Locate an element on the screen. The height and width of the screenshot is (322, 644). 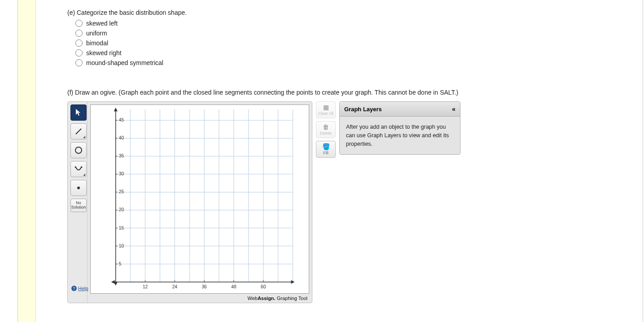
delete-label: Delete is located at coordinates (326, 133).